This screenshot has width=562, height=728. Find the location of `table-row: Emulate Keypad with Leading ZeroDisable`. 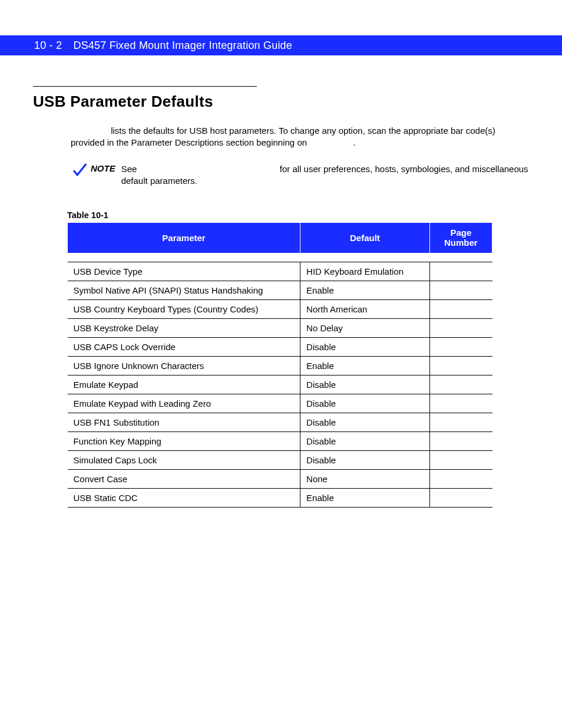

table-row: Emulate Keypad with Leading ZeroDisable is located at coordinates (280, 403).